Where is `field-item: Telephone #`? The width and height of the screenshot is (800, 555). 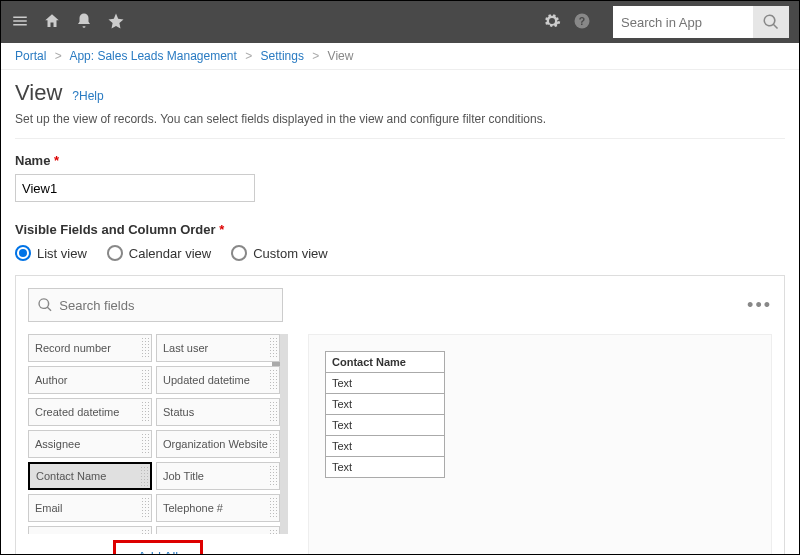 field-item: Telephone # is located at coordinates (218, 508).